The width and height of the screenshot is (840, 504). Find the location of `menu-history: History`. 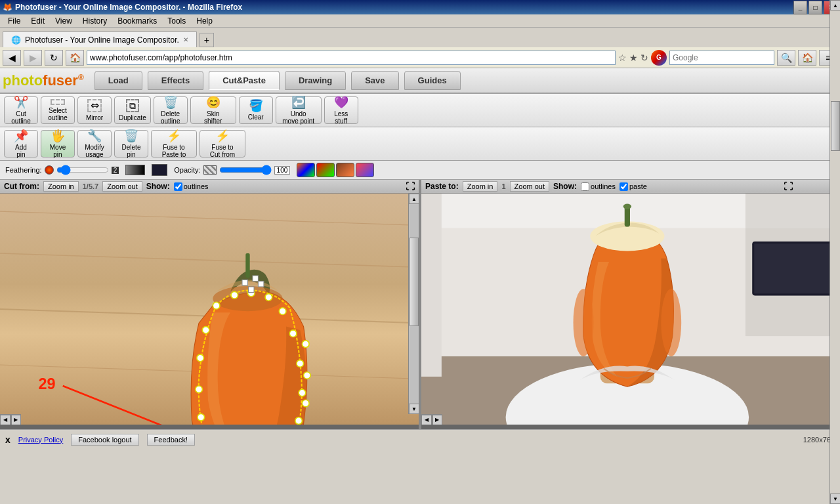

menu-history: History is located at coordinates (94, 21).